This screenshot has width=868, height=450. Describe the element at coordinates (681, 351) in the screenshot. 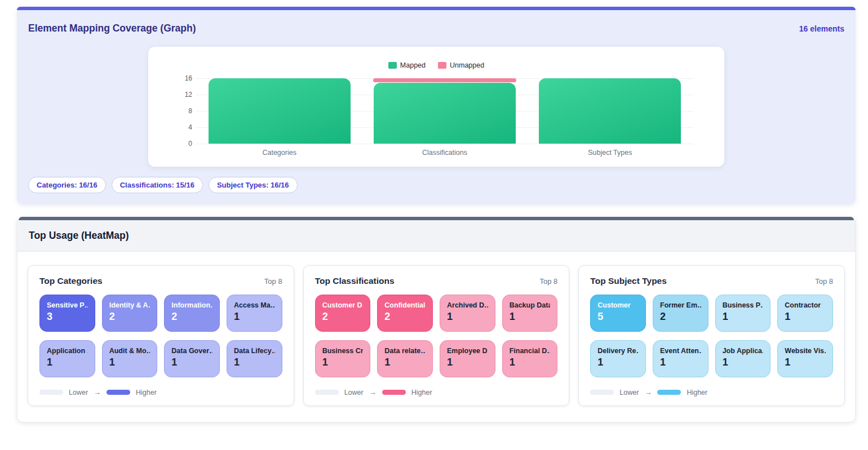

I see `tile-label: Event Atten…` at that location.